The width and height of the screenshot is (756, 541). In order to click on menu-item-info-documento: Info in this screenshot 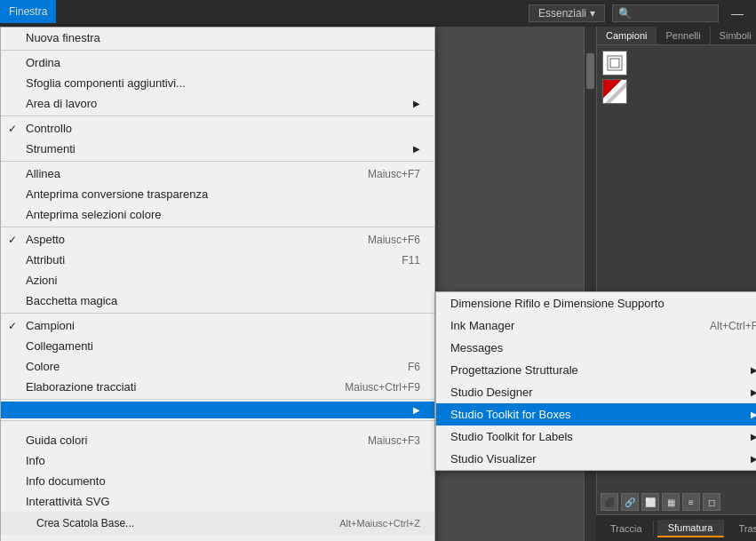, I will do `click(218, 460)`.